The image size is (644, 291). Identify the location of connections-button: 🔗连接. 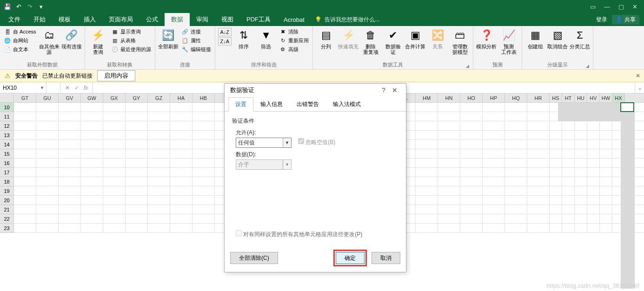
(196, 32).